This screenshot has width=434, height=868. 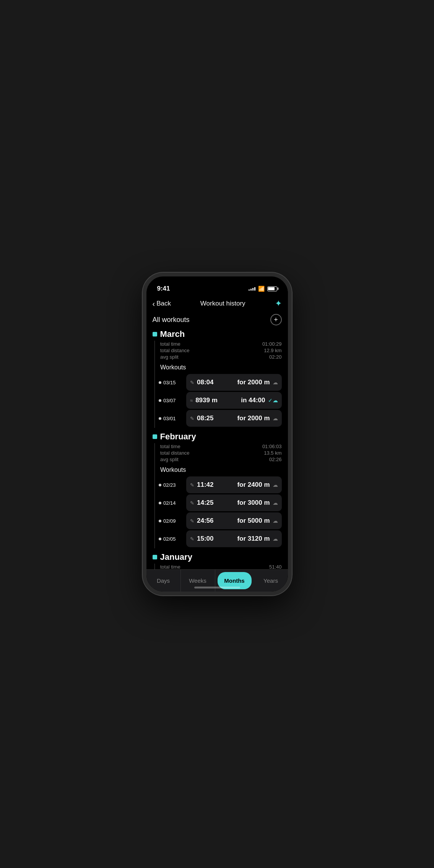 I want to click on workout-card: ✎ 24:56 for 5000 m ☁, so click(x=234, y=521).